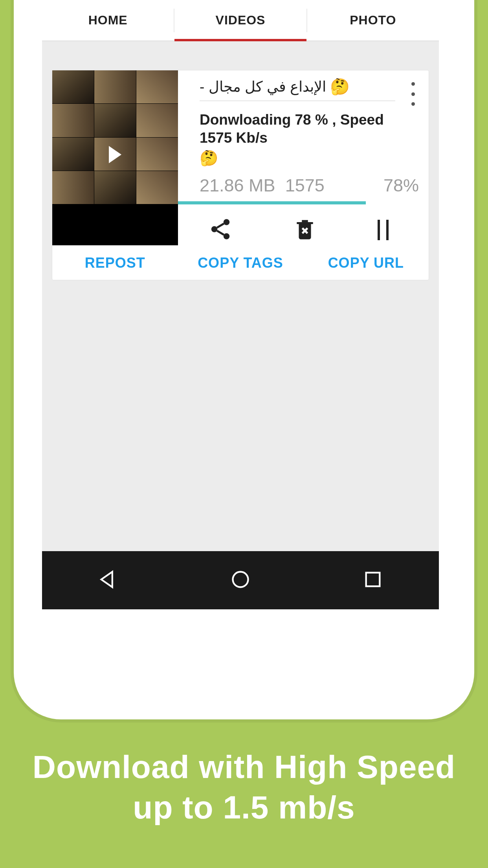 The image size is (488, 868). What do you see at coordinates (237, 186) in the screenshot?
I see `file-size: 21.86 MB` at bounding box center [237, 186].